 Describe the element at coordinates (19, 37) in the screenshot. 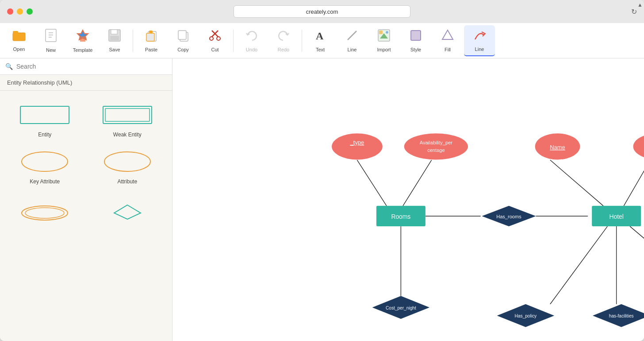

I see `open-icon` at that location.